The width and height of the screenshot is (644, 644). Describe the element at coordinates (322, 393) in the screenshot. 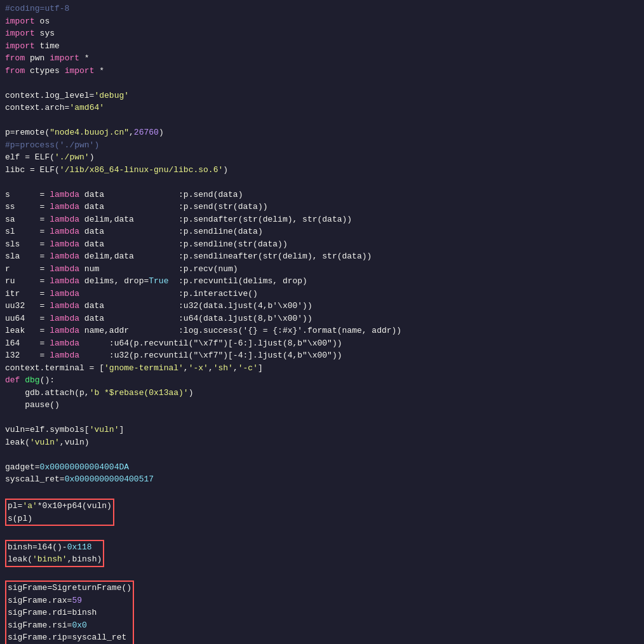

I see `code-line: gdb.attach(p,'b *$rebase(0x13aa)')` at that location.